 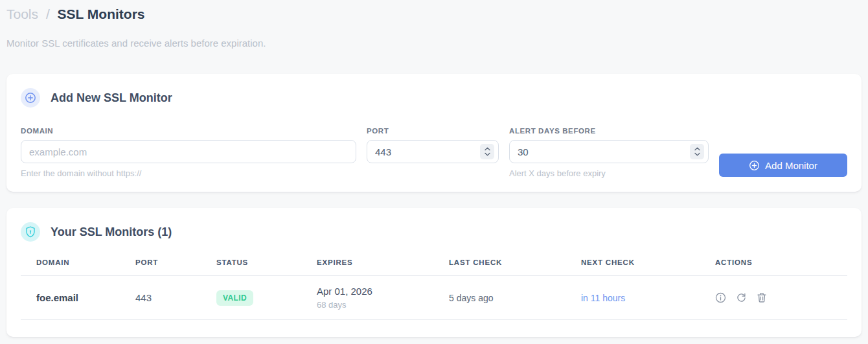 What do you see at coordinates (267, 267) in the screenshot?
I see `col-header-status: STATUS` at bounding box center [267, 267].